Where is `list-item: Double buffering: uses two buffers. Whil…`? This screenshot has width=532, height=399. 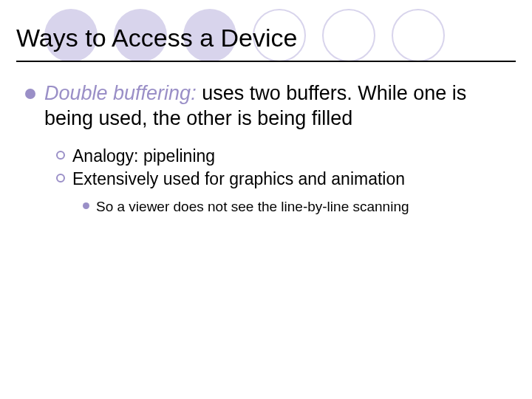 list-item: Double buffering: uses two buffers. Whil… is located at coordinates (266, 106).